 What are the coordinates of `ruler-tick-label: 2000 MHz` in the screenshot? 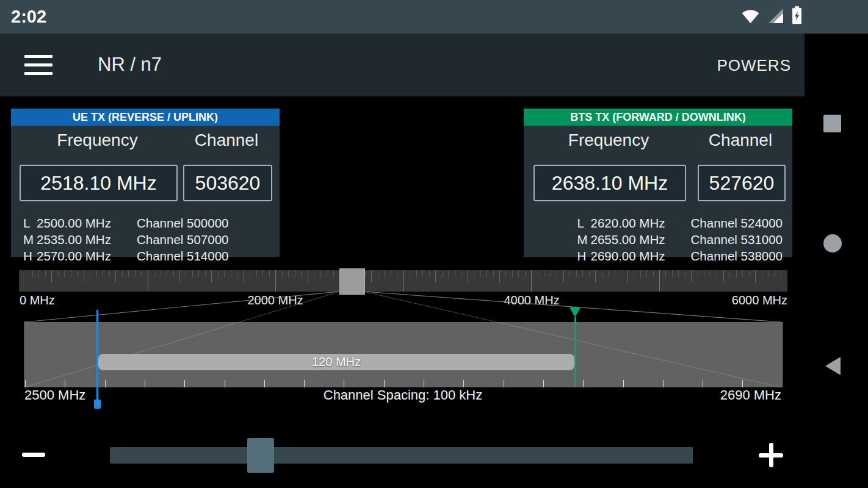 It's located at (275, 300).